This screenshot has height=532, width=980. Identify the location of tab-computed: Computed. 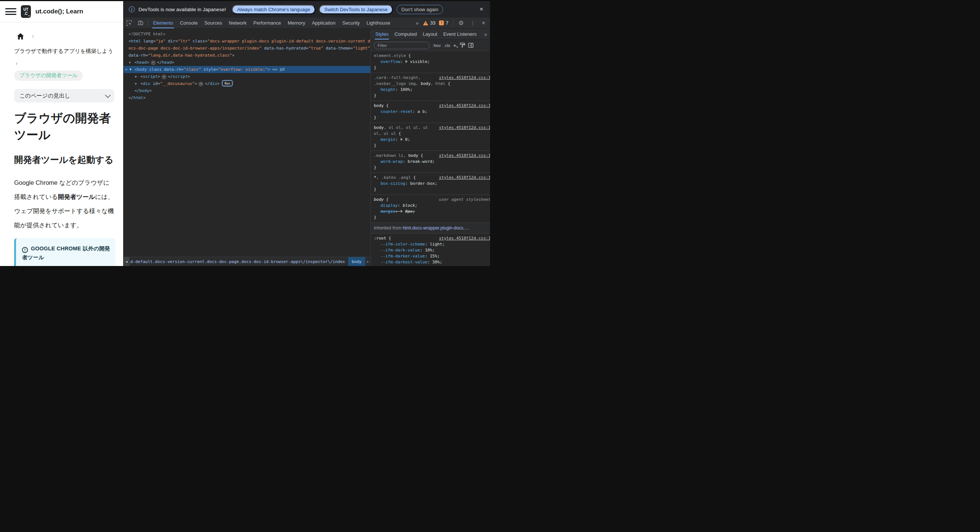
(406, 34).